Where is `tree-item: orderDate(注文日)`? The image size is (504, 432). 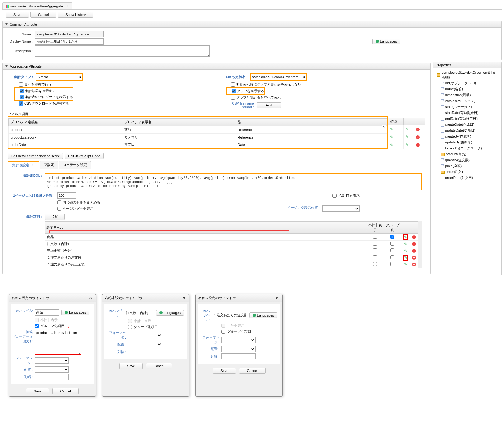 tree-item: orderDate(注文日) is located at coordinates (467, 178).